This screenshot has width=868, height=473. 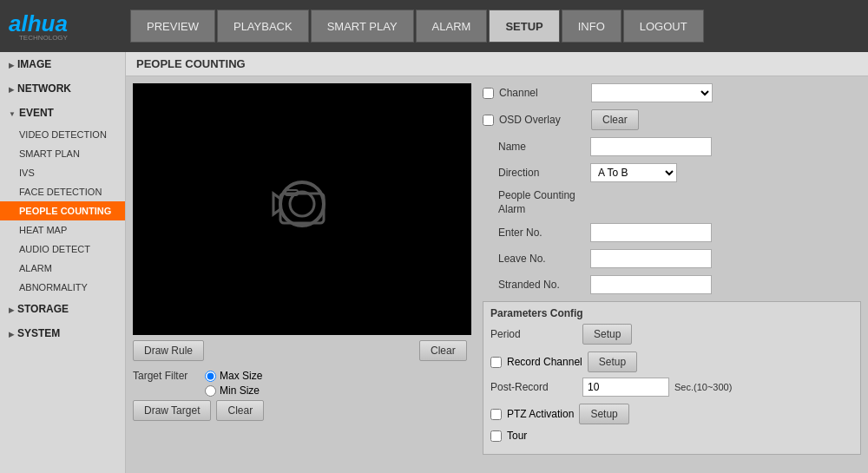 I want to click on tab-preview: PREVIEW, so click(x=173, y=26).